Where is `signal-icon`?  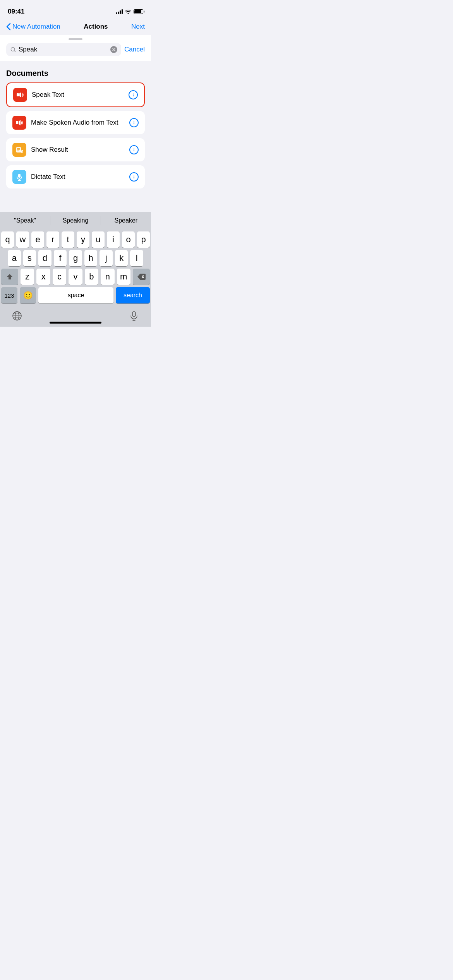
signal-icon is located at coordinates (119, 12).